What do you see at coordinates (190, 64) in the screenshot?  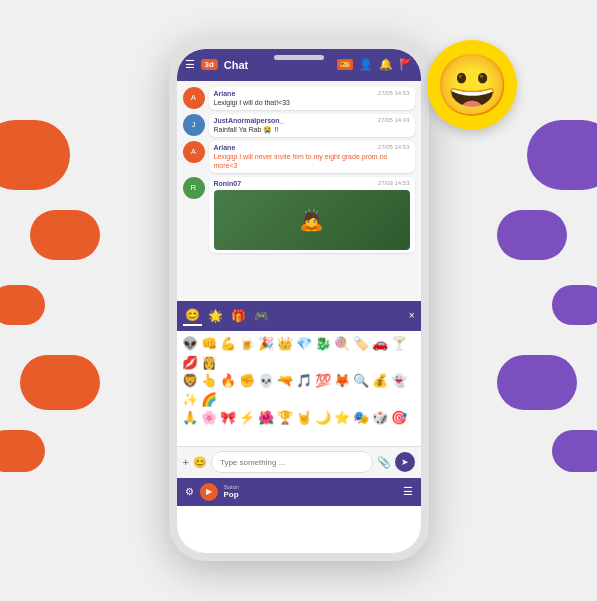 I see `menu-icon: ☰` at bounding box center [190, 64].